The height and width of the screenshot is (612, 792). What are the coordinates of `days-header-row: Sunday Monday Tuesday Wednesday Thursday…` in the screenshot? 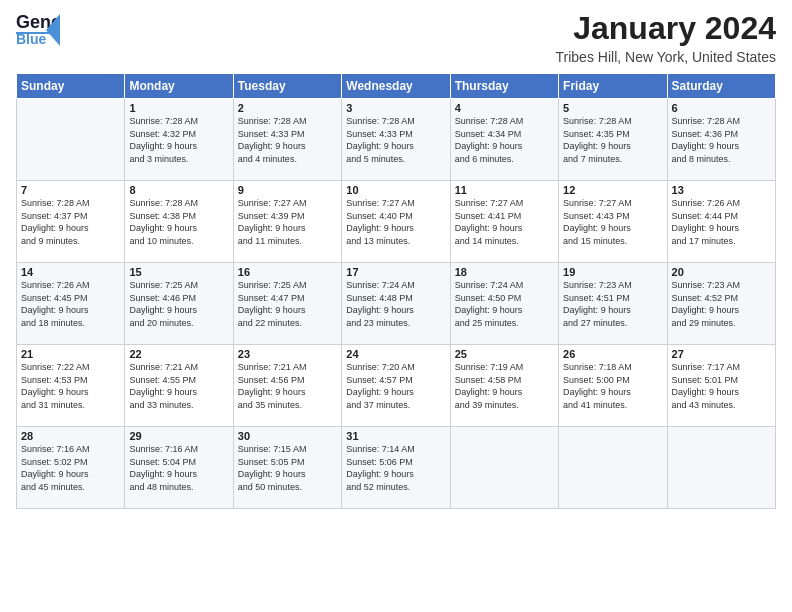 It's located at (396, 86).